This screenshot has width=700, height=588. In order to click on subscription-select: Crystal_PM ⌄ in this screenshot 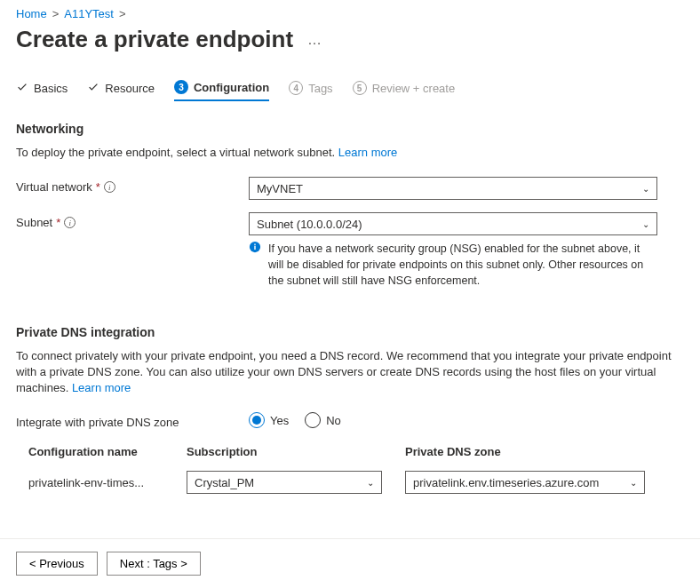, I will do `click(284, 482)`.